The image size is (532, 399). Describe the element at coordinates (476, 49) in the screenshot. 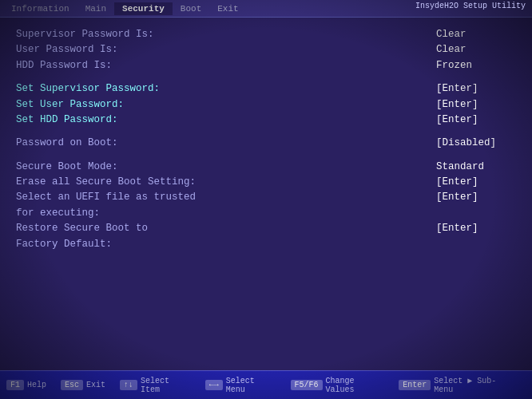

I see `value-user-password: Clear` at that location.